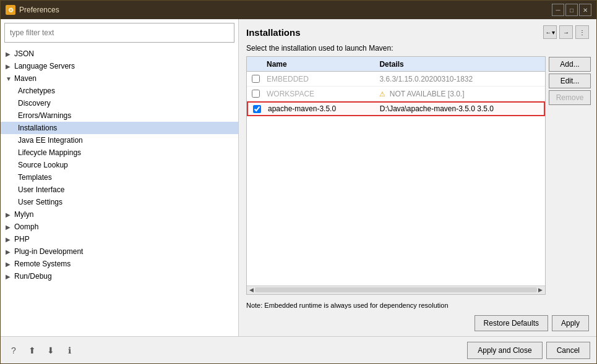 The height and width of the screenshot is (364, 597). Describe the element at coordinates (396, 109) in the screenshot. I see `table-row-selected: apache-maven-3.5.0 D:\Java\apache-maven-…` at that location.